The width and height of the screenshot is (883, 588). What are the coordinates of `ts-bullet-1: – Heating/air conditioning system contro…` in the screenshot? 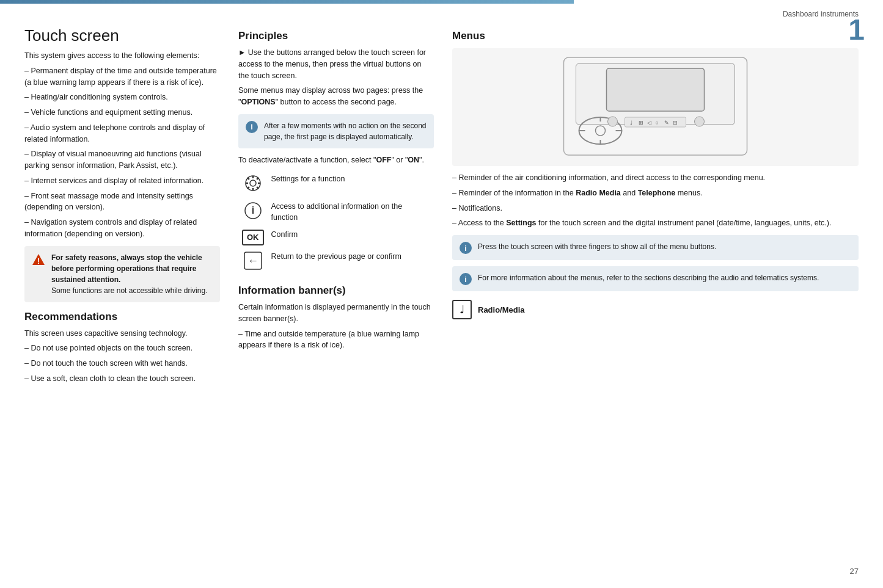 It's located at (122, 98).